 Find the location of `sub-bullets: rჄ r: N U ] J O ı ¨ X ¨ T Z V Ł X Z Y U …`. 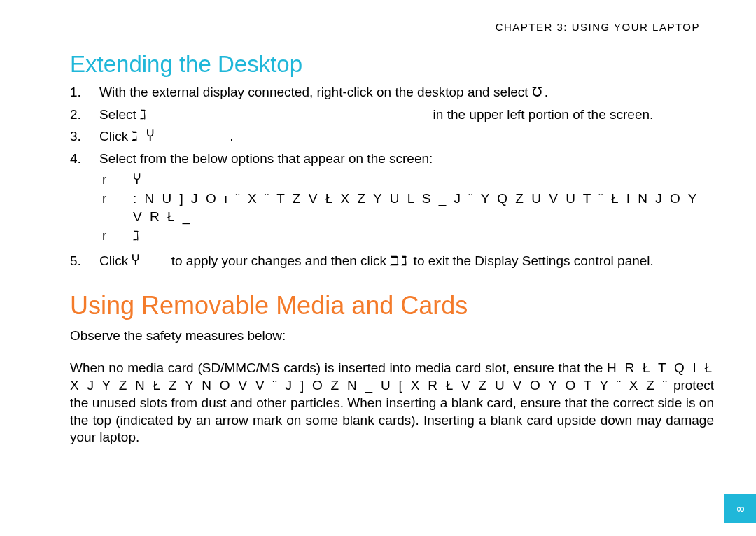

sub-bullets: rჄ r: N U ] J O ı ¨ X ¨ T Z V Ł X Z Y U … is located at coordinates (407, 209).